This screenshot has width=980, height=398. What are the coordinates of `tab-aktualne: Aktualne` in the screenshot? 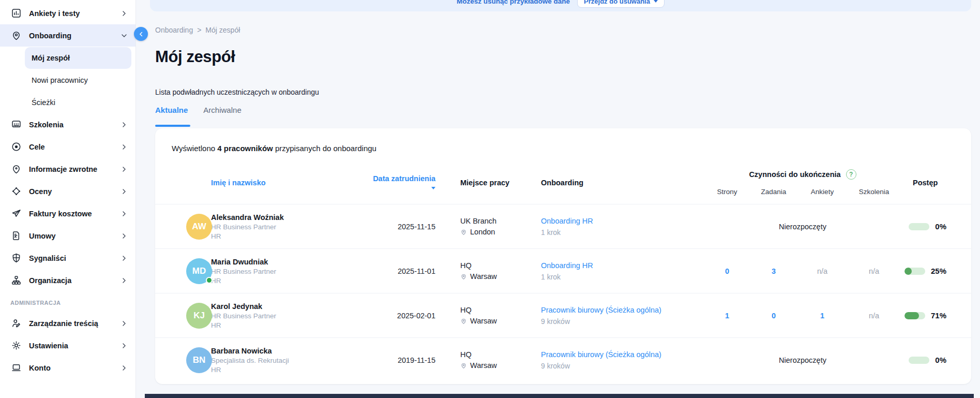 It's located at (172, 111).